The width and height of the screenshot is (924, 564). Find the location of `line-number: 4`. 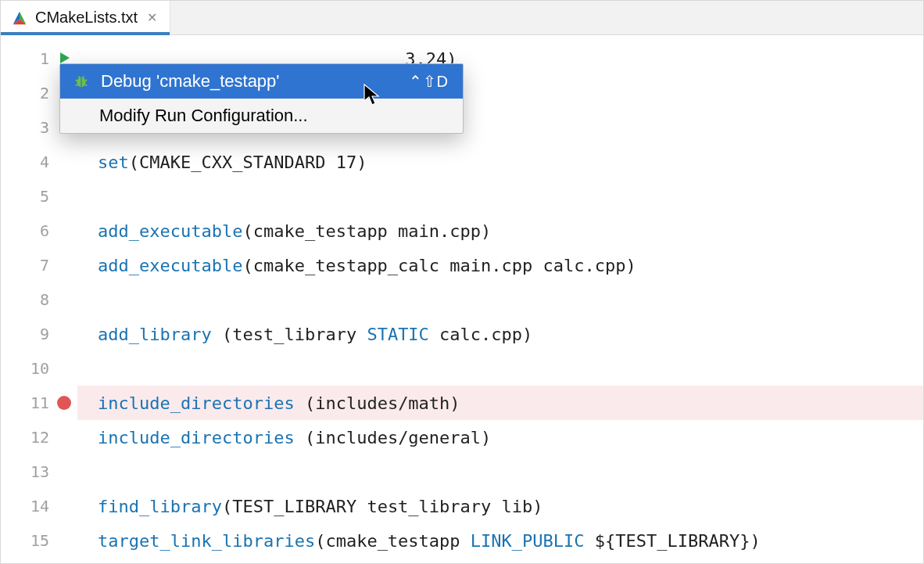

line-number: 4 is located at coordinates (45, 162).